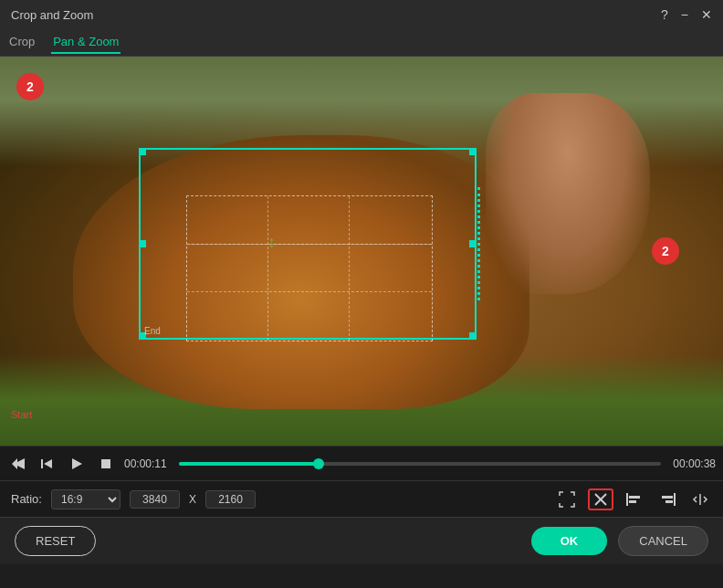 The height and width of the screenshot is (588, 723). Describe the element at coordinates (362, 43) in the screenshot. I see `tab-bar: Crop Pan & Zoom` at that location.